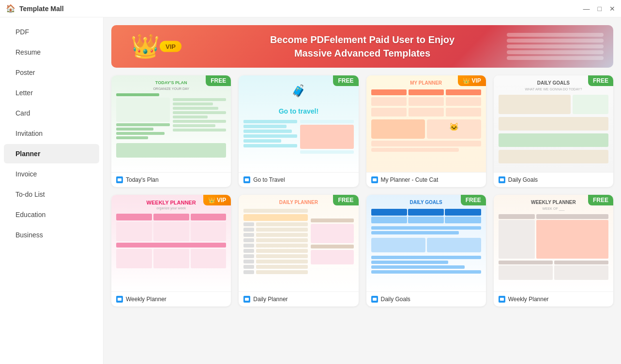 The height and width of the screenshot is (364, 621). What do you see at coordinates (600, 9) in the screenshot?
I see `maximize-button: □` at bounding box center [600, 9].